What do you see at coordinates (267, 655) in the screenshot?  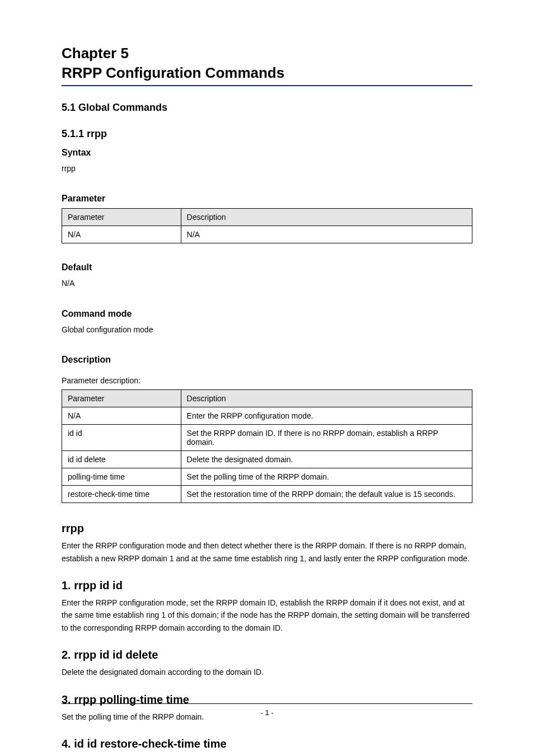 I see `body-heading-2: 2. rrpp id id delete` at bounding box center [267, 655].